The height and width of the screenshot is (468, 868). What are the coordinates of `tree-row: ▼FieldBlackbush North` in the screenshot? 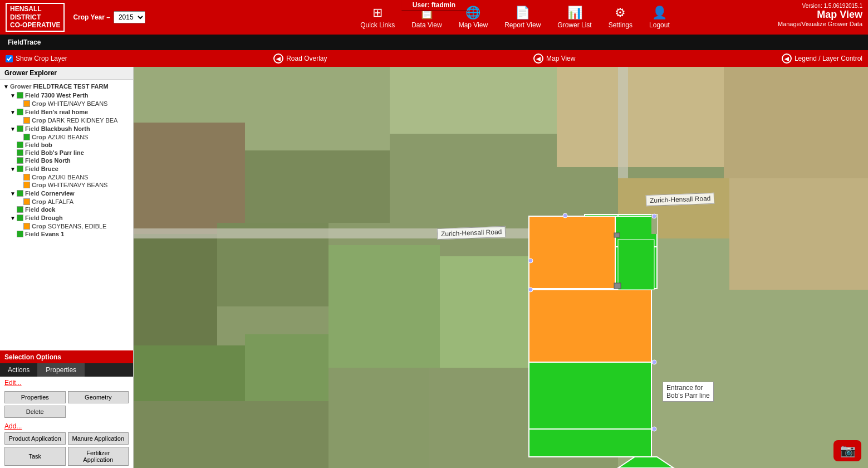 It's located at (67, 129).